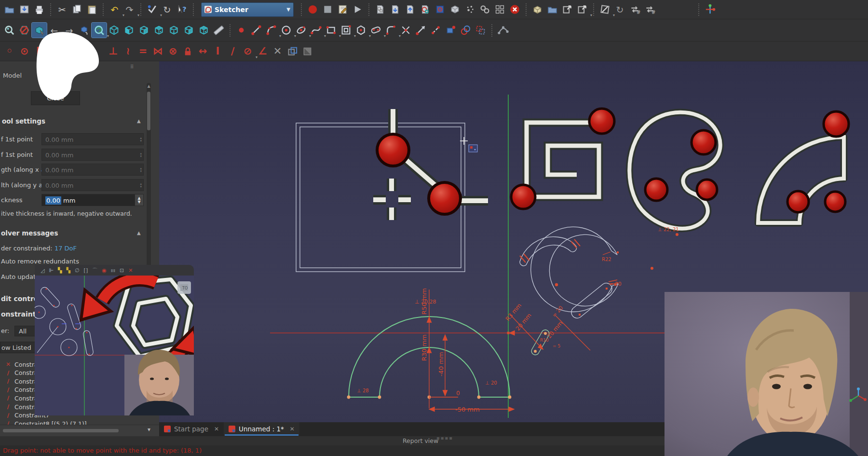  Describe the element at coordinates (24, 30) in the screenshot. I see `clipping-plane-icon: ▾` at that location.